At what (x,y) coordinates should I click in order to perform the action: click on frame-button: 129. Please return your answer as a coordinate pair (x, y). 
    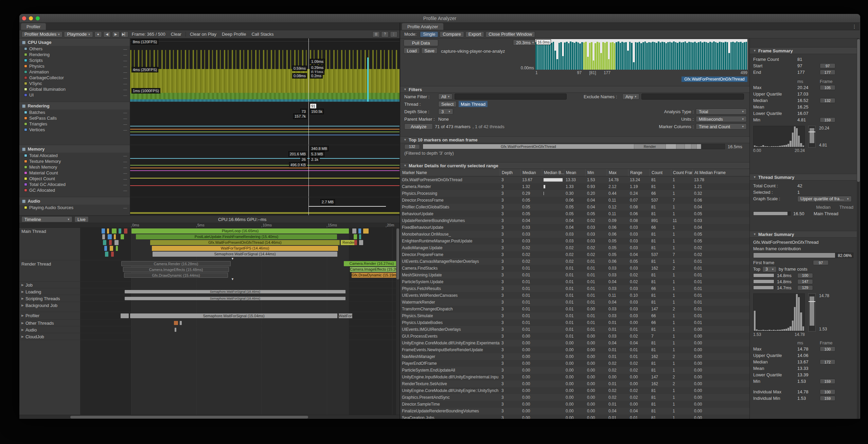
    Looking at the image, I should click on (805, 288).